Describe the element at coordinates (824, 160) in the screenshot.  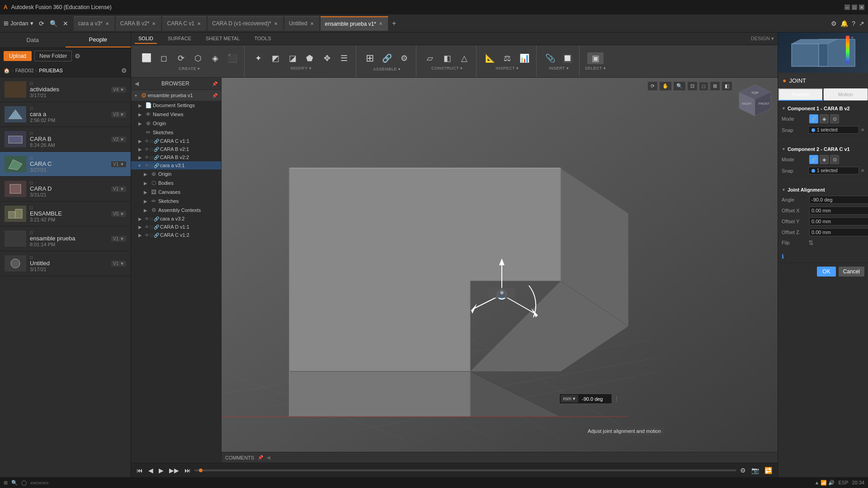
I see `component2-mode-2-icon: ◈` at that location.